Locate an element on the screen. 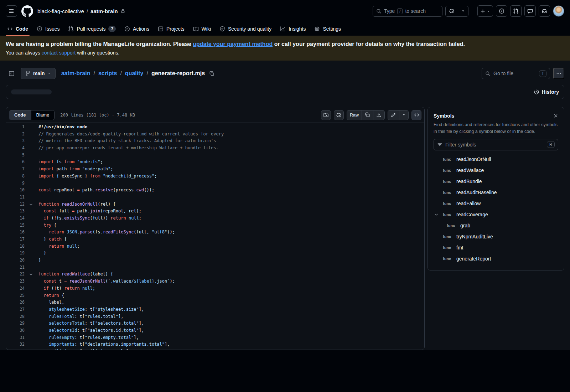 Image resolution: width=570 pixels, height=392 pixels. line-number: 29 is located at coordinates (15, 324).